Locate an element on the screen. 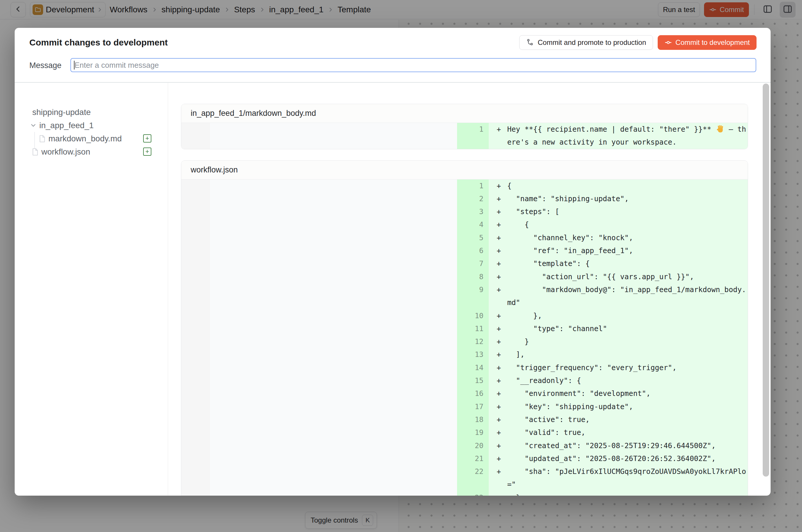  promote-icon is located at coordinates (530, 42).